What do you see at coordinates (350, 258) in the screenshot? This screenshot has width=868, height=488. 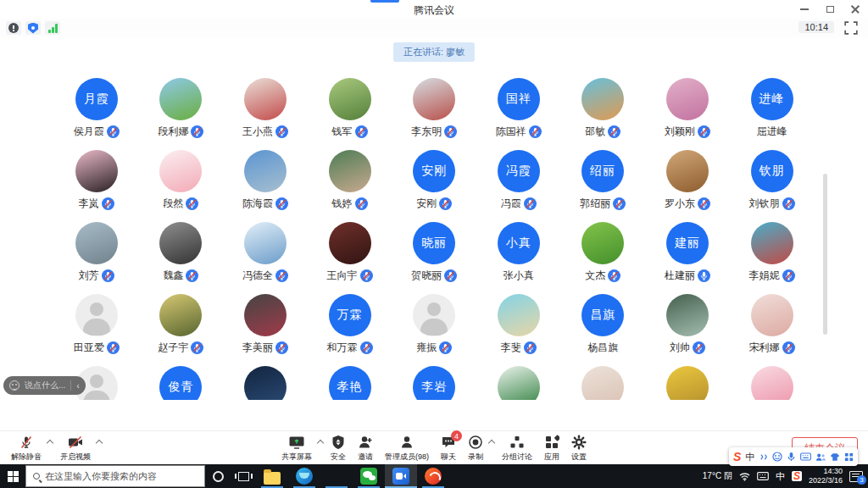 I see `participant-tile: 王向宇` at bounding box center [350, 258].